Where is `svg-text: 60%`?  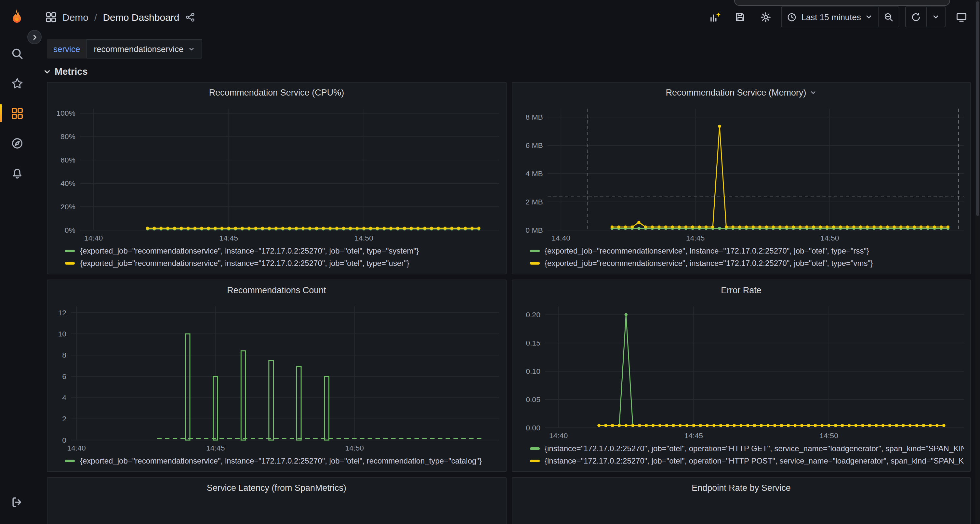
svg-text: 60% is located at coordinates (68, 160).